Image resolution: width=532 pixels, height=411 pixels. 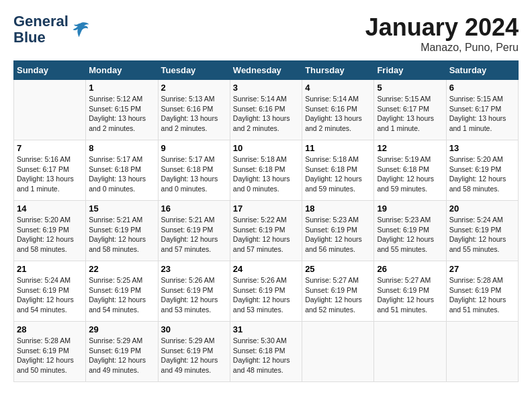 I want to click on location-subtitle: Manazo, Puno, Peru, so click(x=442, y=48).